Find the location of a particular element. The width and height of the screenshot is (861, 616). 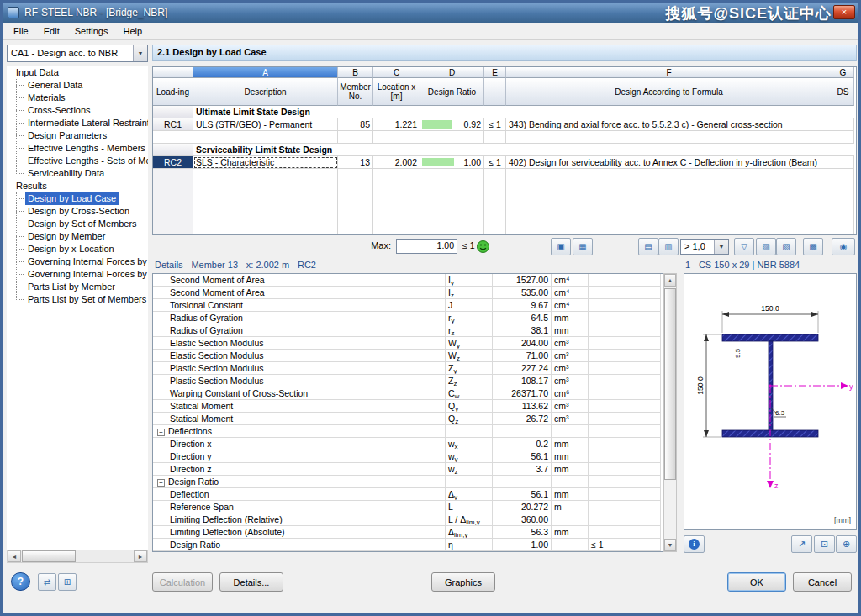

visibility-eye-button: ◉ is located at coordinates (843, 247).